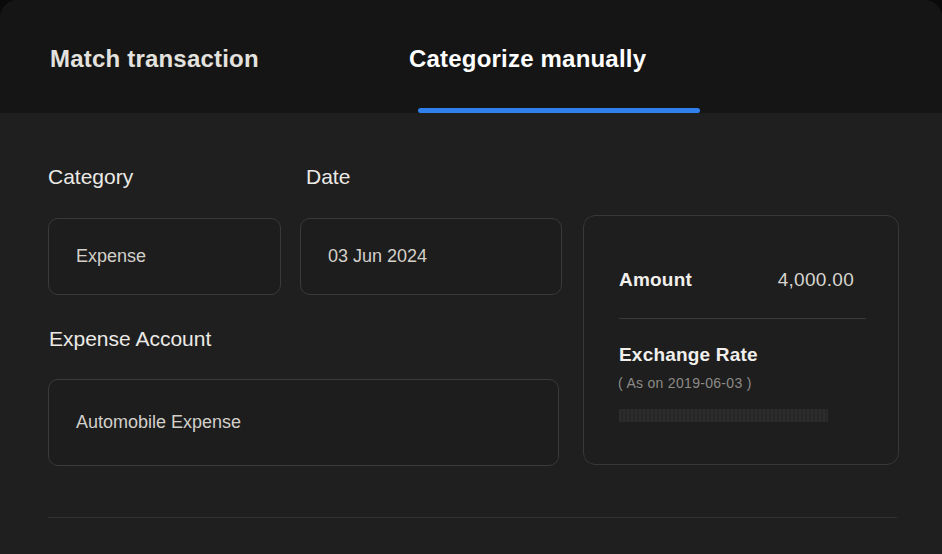  I want to click on tab-match-transaction: Match transaction, so click(154, 59).